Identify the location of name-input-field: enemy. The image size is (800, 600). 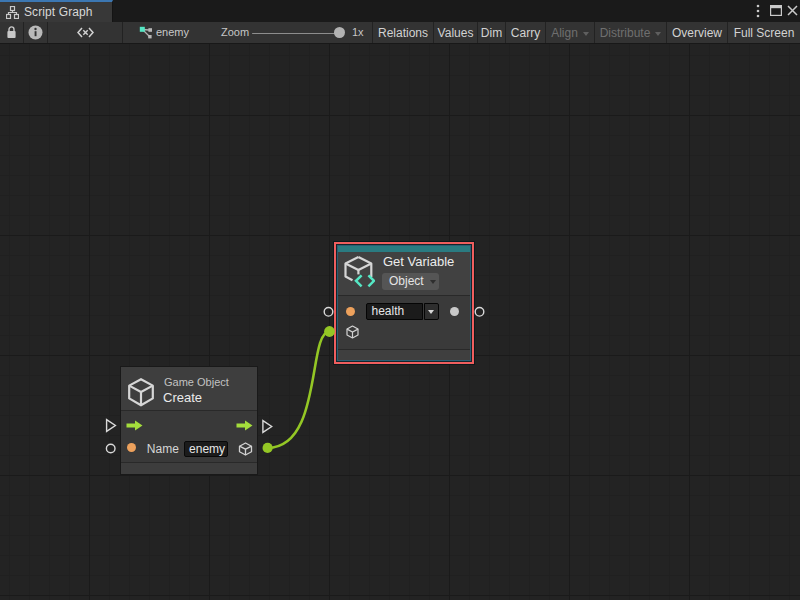
(206, 449).